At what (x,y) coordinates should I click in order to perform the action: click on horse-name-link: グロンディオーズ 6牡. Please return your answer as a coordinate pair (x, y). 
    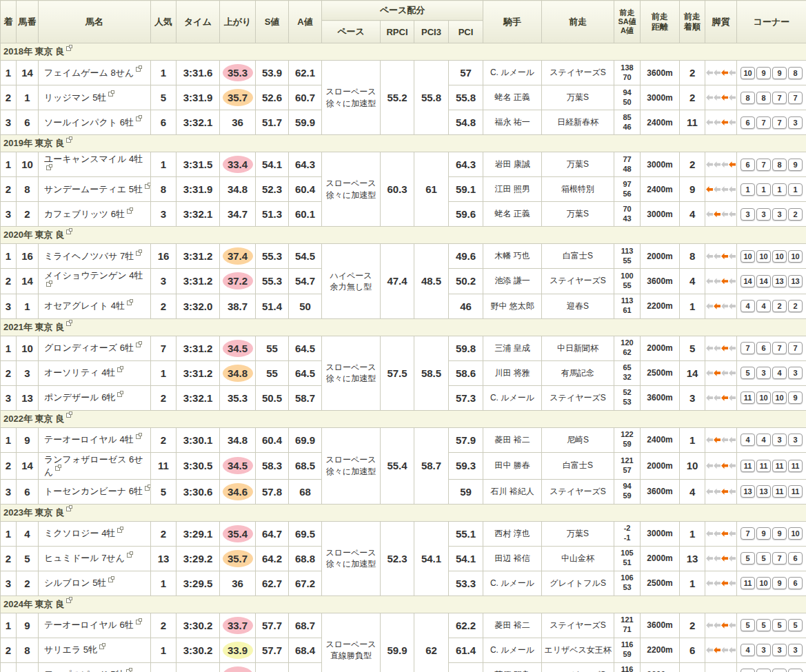
    Looking at the image, I should click on (89, 347).